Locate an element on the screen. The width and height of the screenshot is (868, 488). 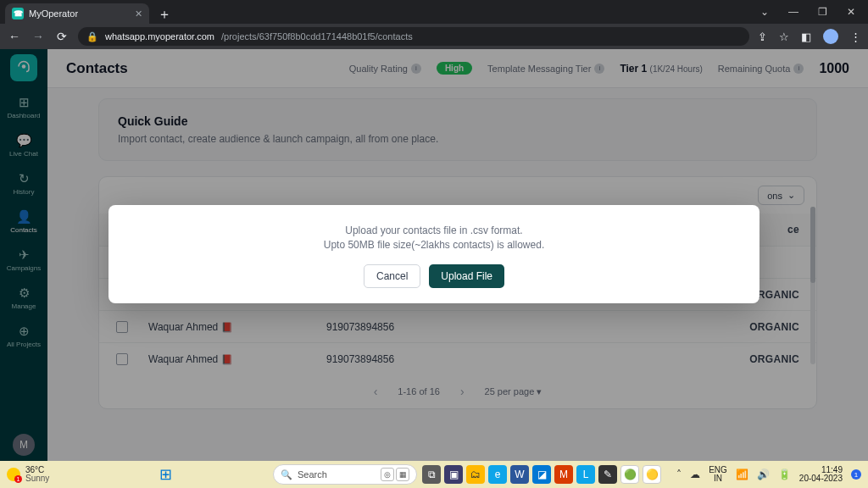
bookmark-icon: ☆ is located at coordinates (784, 37).